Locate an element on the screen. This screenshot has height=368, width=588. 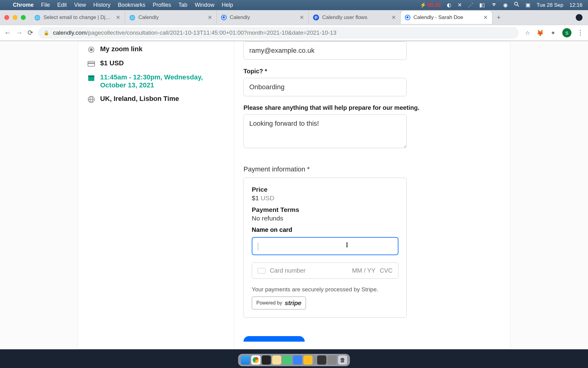
dock-terminal is located at coordinates (266, 360).